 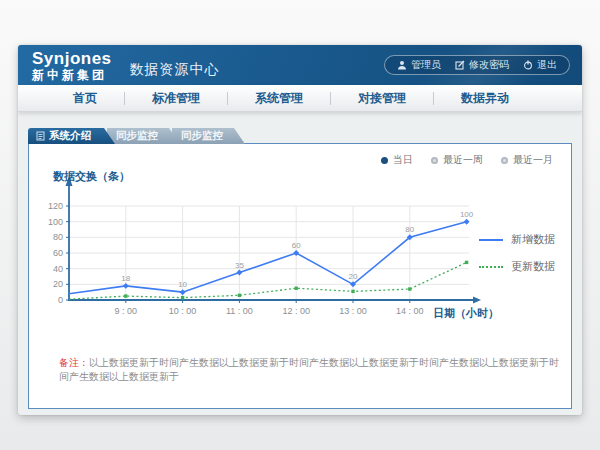 What do you see at coordinates (144, 136) in the screenshot?
I see `tab-sync-monitor-1: 同步监控` at bounding box center [144, 136].